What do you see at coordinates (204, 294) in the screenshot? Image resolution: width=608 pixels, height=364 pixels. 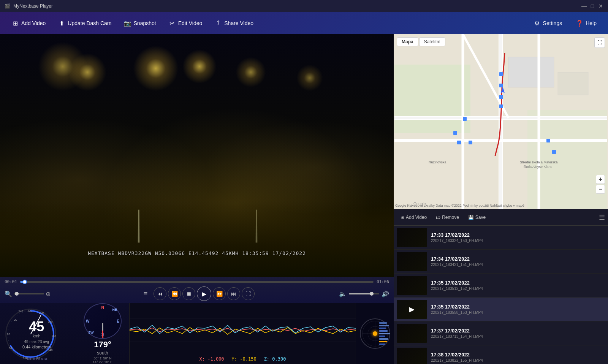 I see `play-button: ▶` at bounding box center [204, 294].